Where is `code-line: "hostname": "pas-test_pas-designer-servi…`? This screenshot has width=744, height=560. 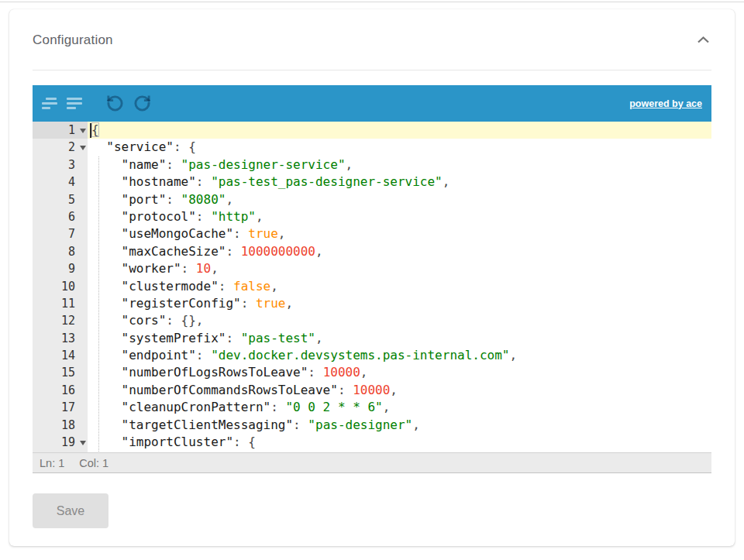
code-line: "hostname": "pas-test_pas-designer-servi… is located at coordinates (400, 182).